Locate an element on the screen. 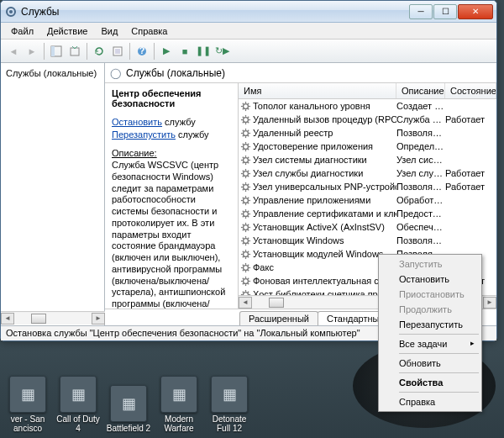 Image resolution: width=504 pixels, height=438 pixels. desktop-shortcut: ▦Call of Duty 4 is located at coordinates (78, 404).